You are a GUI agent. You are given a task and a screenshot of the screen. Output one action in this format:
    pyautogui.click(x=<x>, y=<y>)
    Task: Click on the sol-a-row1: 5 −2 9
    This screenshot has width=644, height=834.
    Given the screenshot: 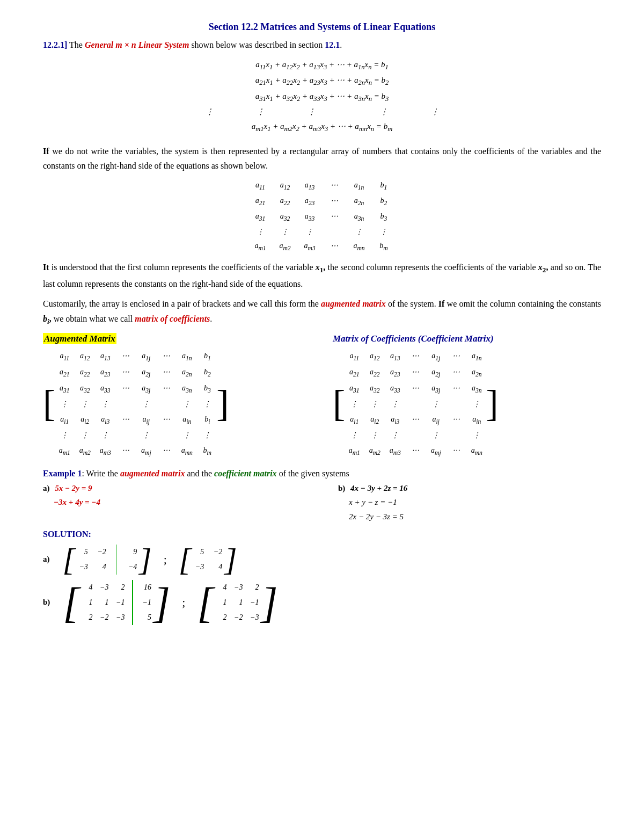 What is the action you would take?
    pyautogui.click(x=107, y=552)
    